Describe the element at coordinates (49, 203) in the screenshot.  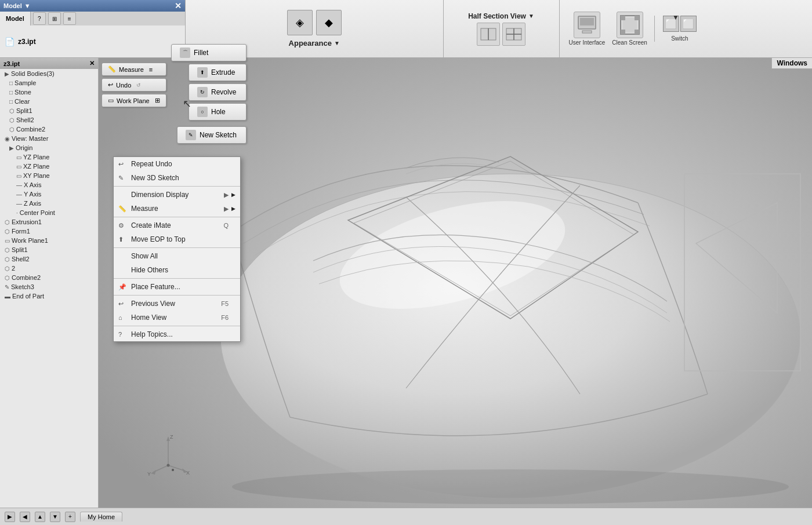
I see `sidebar-item: — Z Axis` at that location.